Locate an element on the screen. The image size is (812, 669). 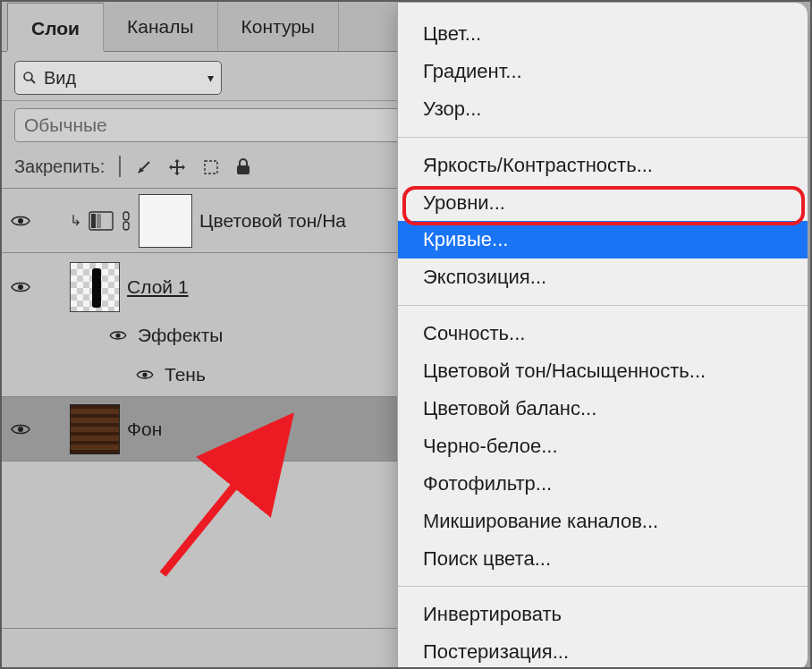
tab-paths: Контуры is located at coordinates (279, 27).